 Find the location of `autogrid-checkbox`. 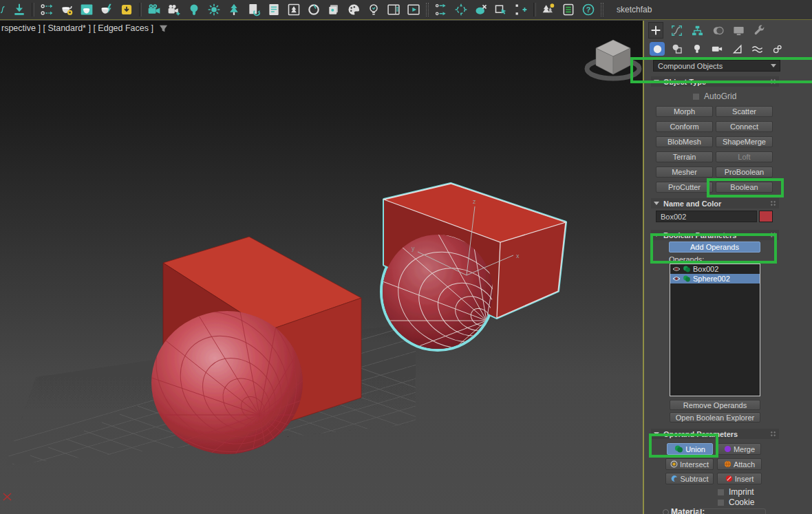

autogrid-checkbox is located at coordinates (696, 96).